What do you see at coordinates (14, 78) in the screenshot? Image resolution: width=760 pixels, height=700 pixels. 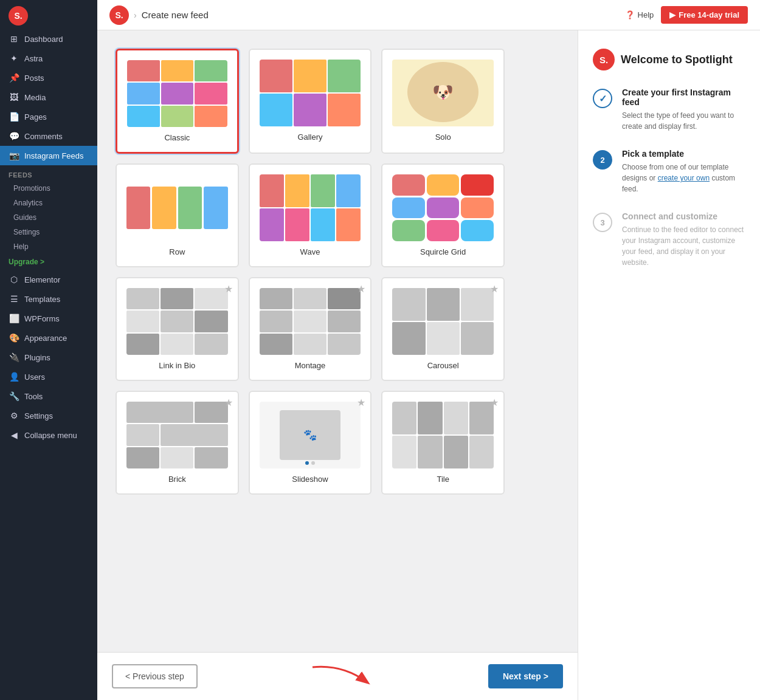 I see `posts-icon: 📌` at bounding box center [14, 78].